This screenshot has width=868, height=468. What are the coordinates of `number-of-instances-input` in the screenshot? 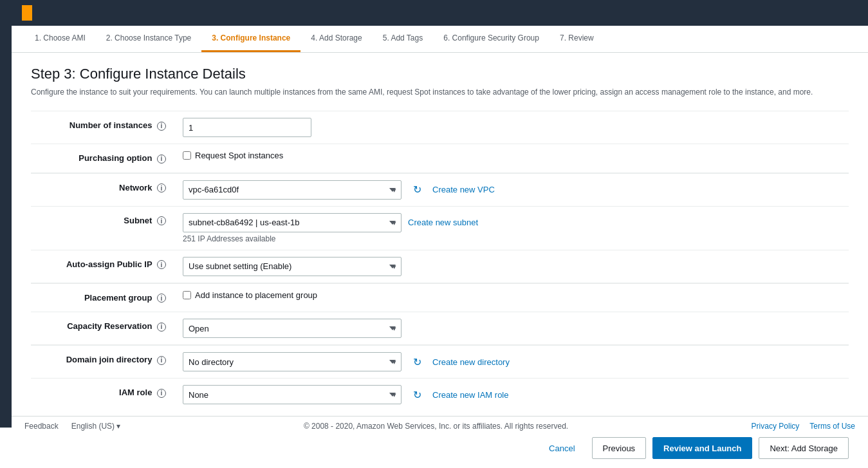 It's located at (247, 127).